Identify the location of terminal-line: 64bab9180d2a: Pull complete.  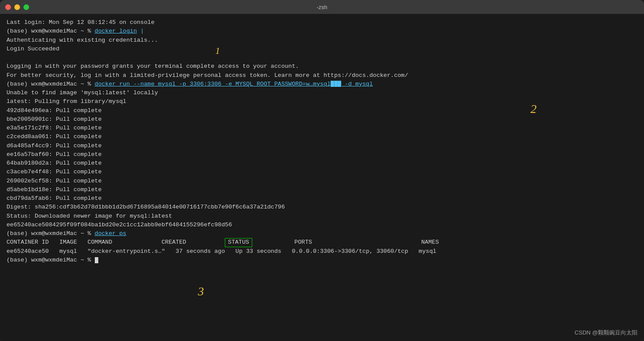
(322, 163).